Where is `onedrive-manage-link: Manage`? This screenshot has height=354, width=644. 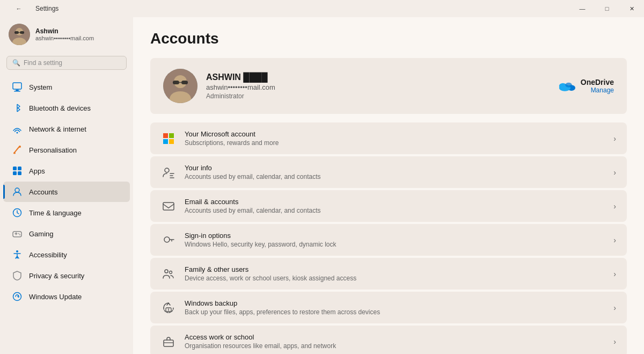 onedrive-manage-link: Manage is located at coordinates (602, 90).